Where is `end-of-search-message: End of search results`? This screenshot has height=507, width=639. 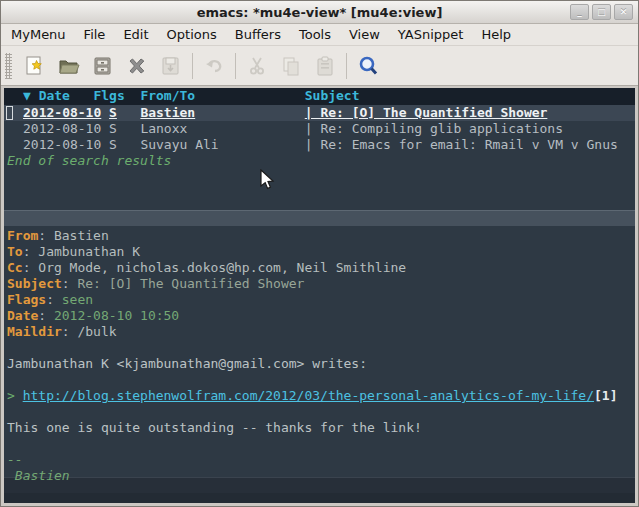
end-of-search-message: End of search results is located at coordinates (320, 161).